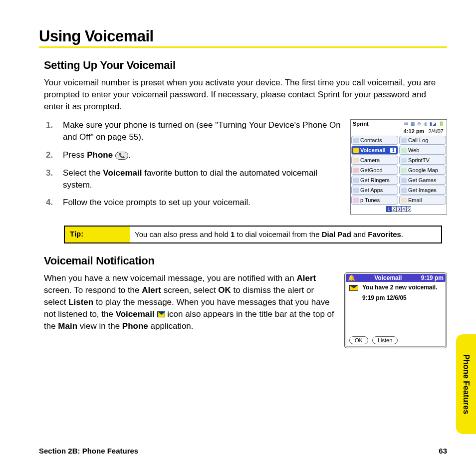 This screenshot has height=476, width=476. What do you see at coordinates (356, 151) in the screenshot?
I see `voicemail-icon` at bounding box center [356, 151].